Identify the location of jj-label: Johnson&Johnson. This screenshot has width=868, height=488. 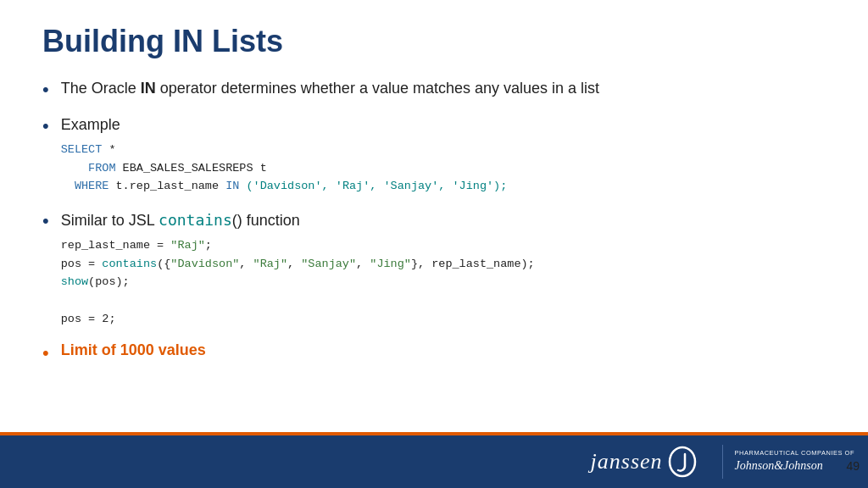
(795, 466).